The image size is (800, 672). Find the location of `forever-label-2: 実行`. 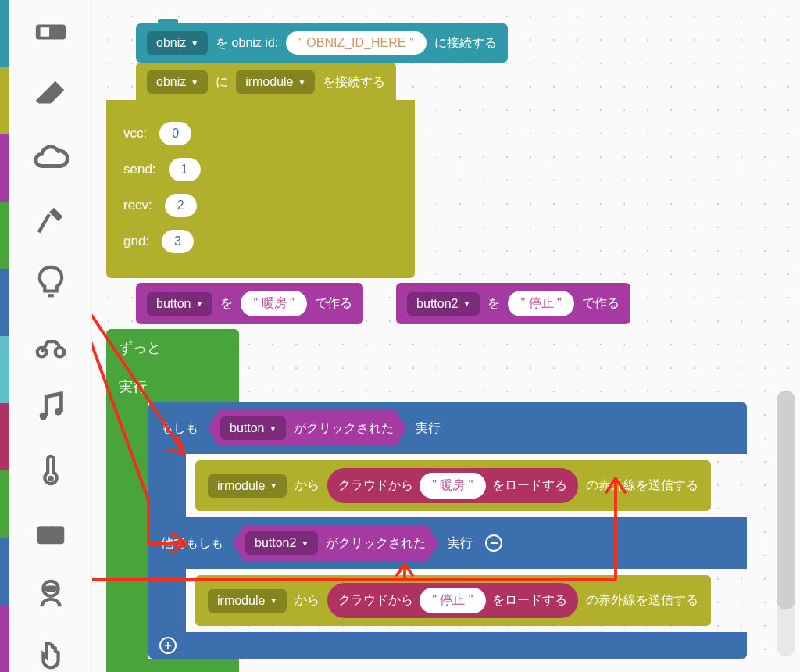

forever-label-2: 実行 is located at coordinates (173, 377).